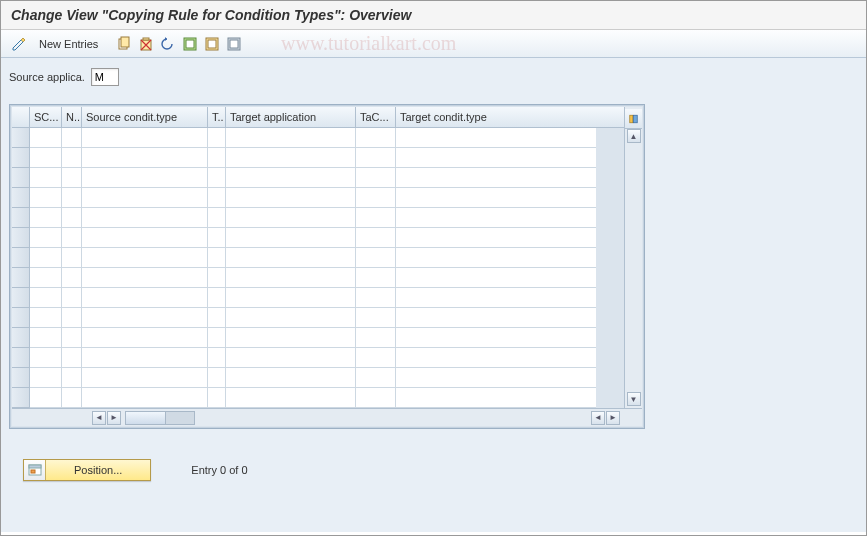  Describe the element at coordinates (68, 44) in the screenshot. I see `new-entries-button: New Entries` at that location.